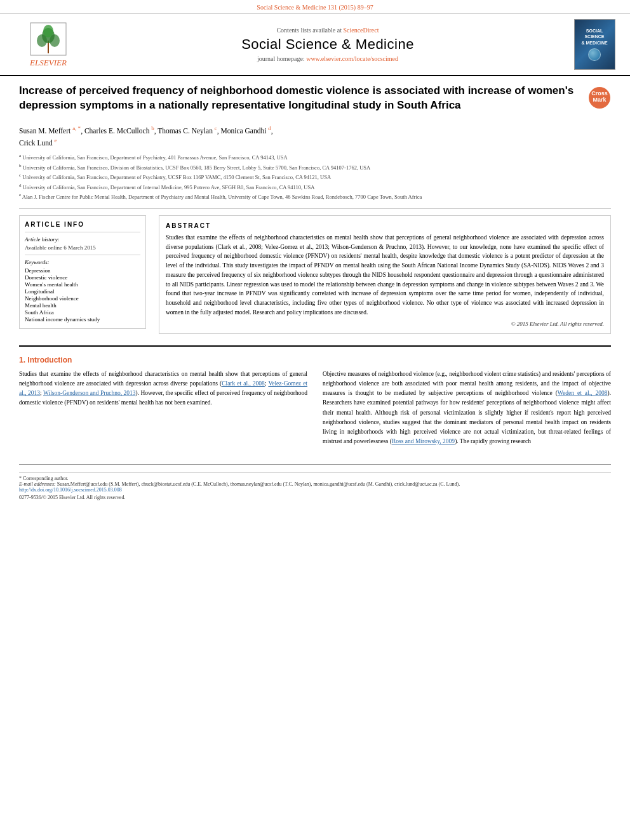 The width and height of the screenshot is (630, 840). Describe the element at coordinates (315, 485) in the screenshot. I see `footer-two-col: * Corresponding author. E-mail addresses…` at that location.